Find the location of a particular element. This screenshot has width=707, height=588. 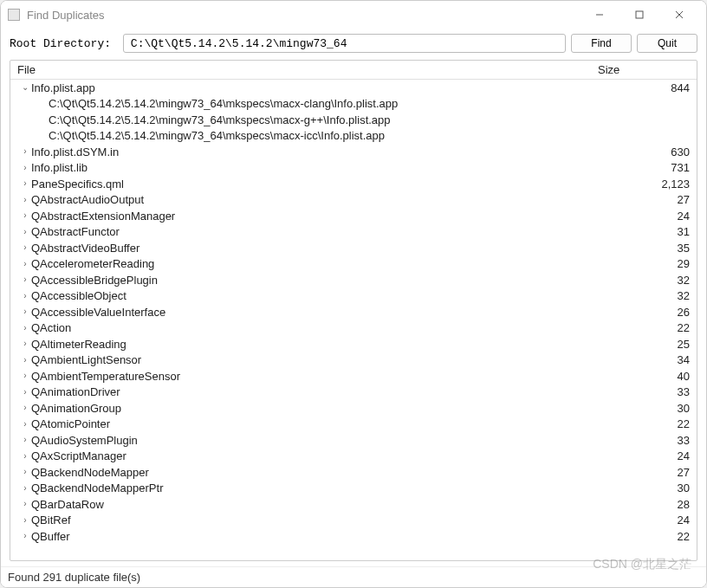

tree-row: ›QAccessibleValueInterface26 is located at coordinates (354, 312).